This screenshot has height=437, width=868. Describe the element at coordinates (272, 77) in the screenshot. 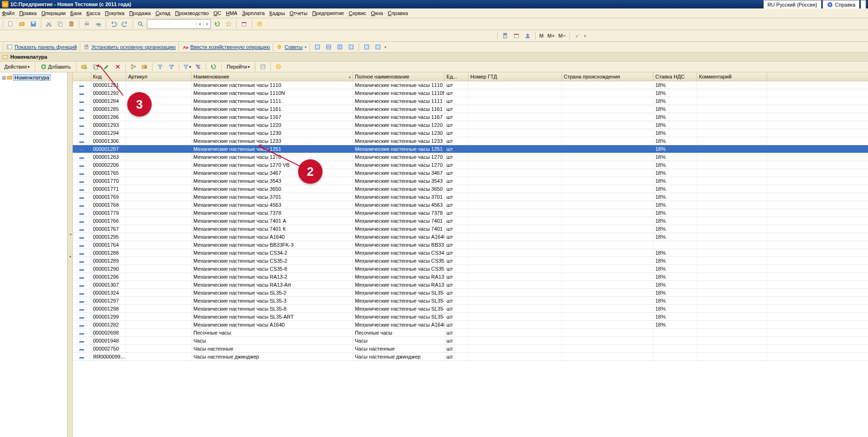

I see `col-name: Наименование` at that location.